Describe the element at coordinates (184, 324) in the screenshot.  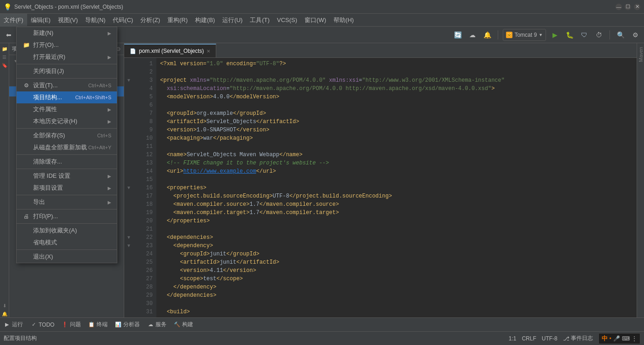
I see `tool-build: 🔨 构建` at that location.